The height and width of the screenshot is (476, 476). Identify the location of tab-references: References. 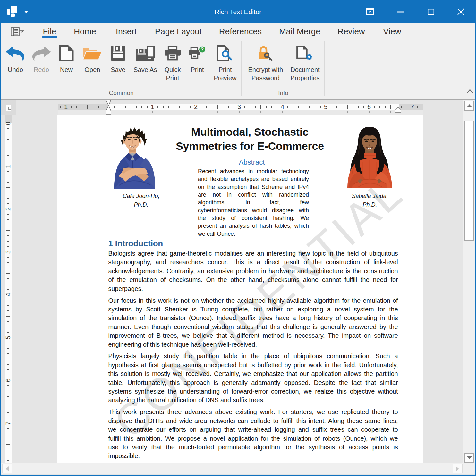
(241, 31).